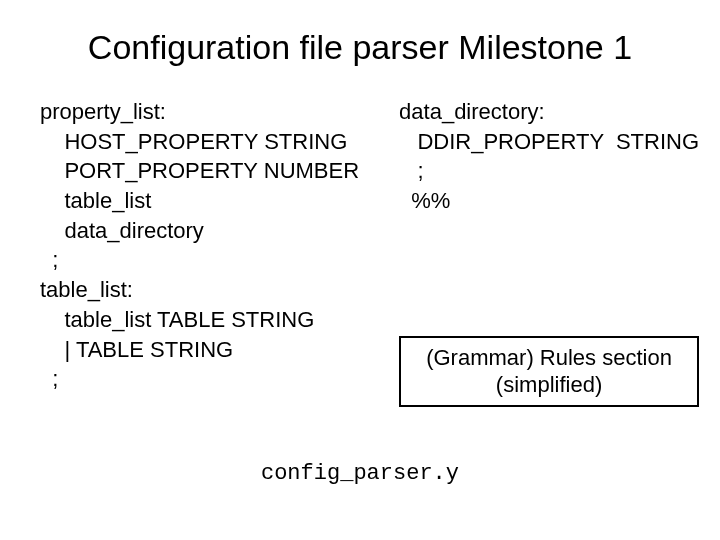  I want to click on caption-line-2: (simplified), so click(549, 385).